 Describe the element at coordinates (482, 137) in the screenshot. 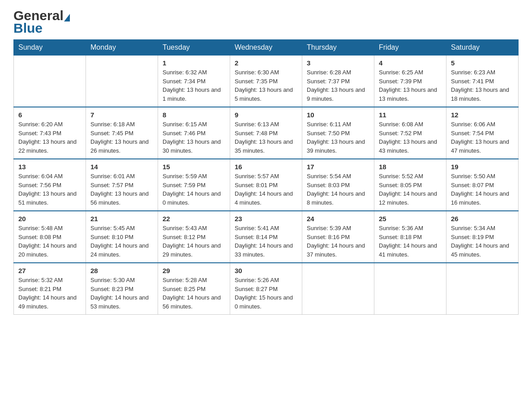

I see `day-info: Sunrise: 6:06 AM Sunset: 7:54 PM Dayligh…` at that location.